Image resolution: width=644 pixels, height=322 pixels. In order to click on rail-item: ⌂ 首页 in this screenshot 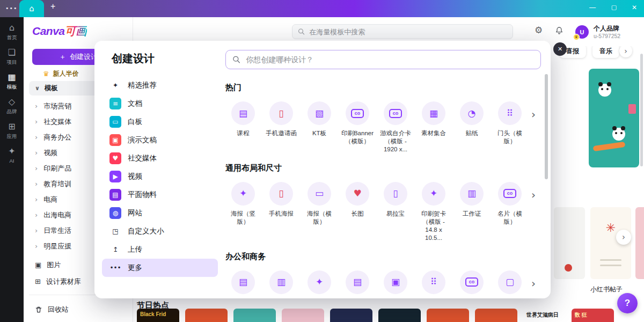, I will do `click(12, 32)`.